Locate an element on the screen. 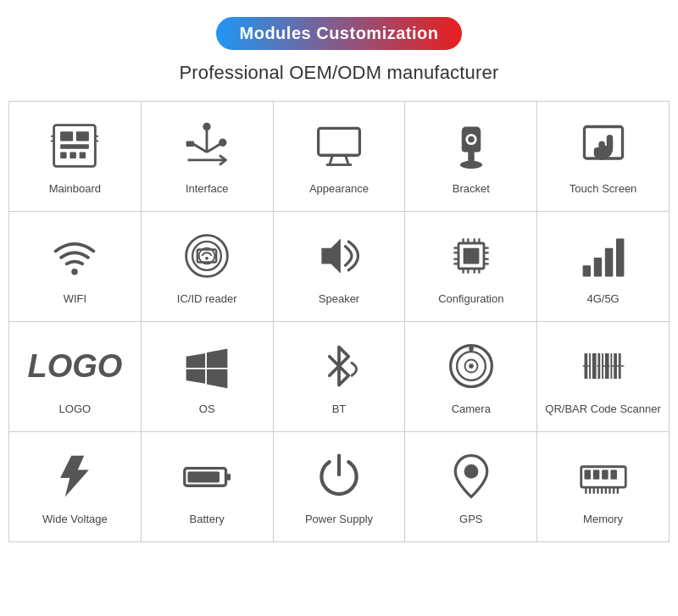 The image size is (678, 616). power-supply-icon is located at coordinates (339, 476).